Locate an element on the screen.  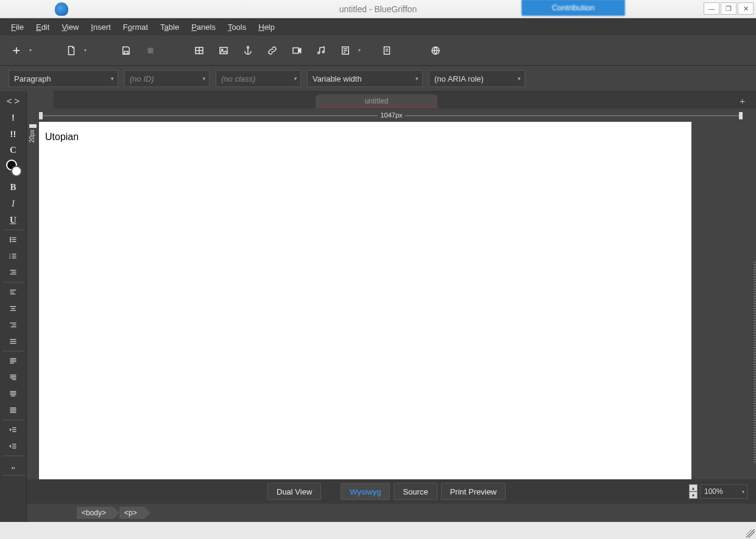
ruler-right-marker is located at coordinates (741, 116).